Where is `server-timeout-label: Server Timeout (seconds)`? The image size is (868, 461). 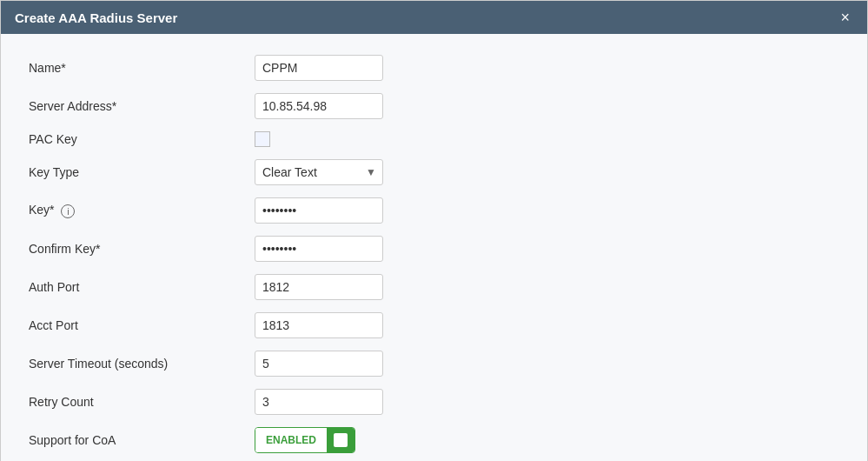 server-timeout-label: Server Timeout (seconds) is located at coordinates (142, 364).